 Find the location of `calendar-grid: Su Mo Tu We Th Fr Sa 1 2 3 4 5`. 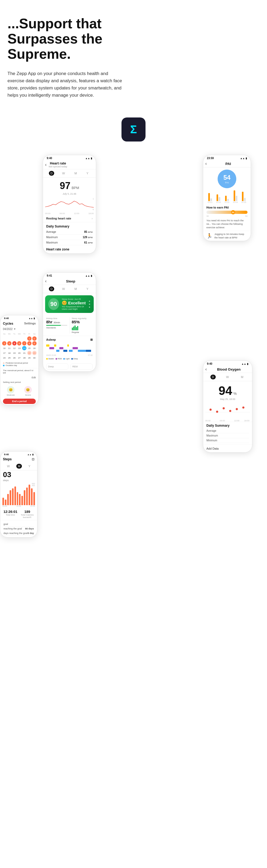

calendar-grid: Su Mo Tu We Th Fr Sa 1 2 3 4 5 is located at coordinates (20, 346).